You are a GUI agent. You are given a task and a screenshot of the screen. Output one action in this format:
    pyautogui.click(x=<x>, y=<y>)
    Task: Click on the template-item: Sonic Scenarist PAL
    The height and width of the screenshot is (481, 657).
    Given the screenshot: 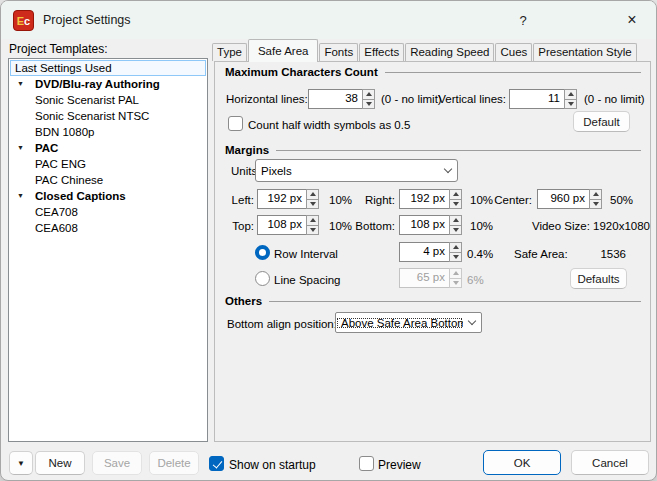 What is the action you would take?
    pyautogui.click(x=108, y=100)
    